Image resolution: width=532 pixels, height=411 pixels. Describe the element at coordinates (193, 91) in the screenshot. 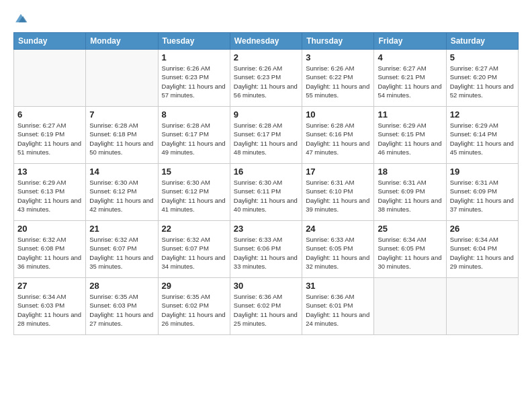

I see `daylight-label: Daylight: 11 hours and 57 minutes.` at that location.